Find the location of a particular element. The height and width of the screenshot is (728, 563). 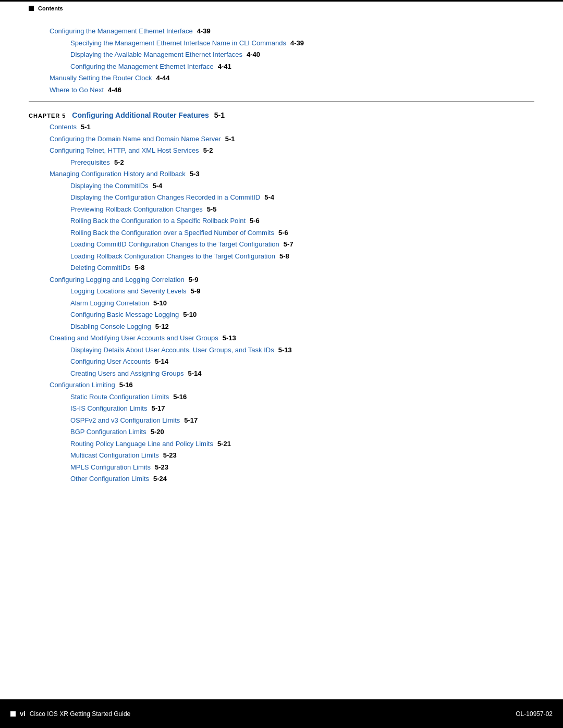

toc-link: Displaying the Configuration Changes Rec… is located at coordinates (165, 198).